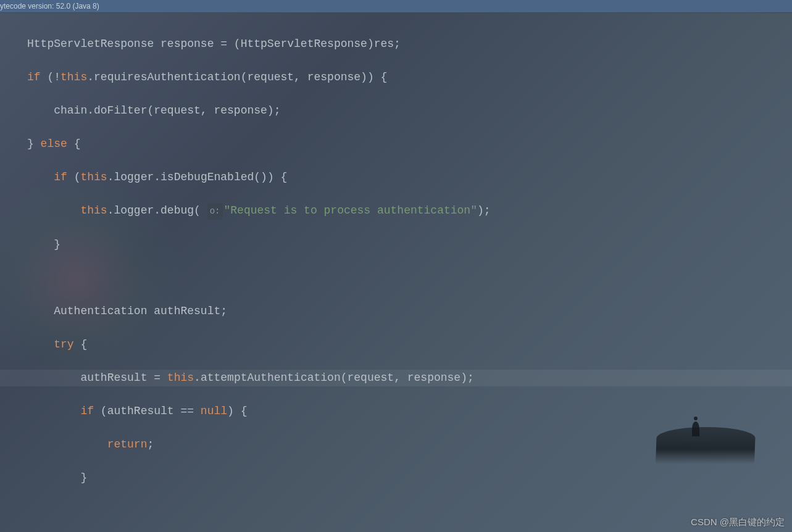 Image resolution: width=792 pixels, height=532 pixels. What do you see at coordinates (198, 177) in the screenshot?
I see `code-text: .logger.isDebugEnabled()) {` at bounding box center [198, 177].